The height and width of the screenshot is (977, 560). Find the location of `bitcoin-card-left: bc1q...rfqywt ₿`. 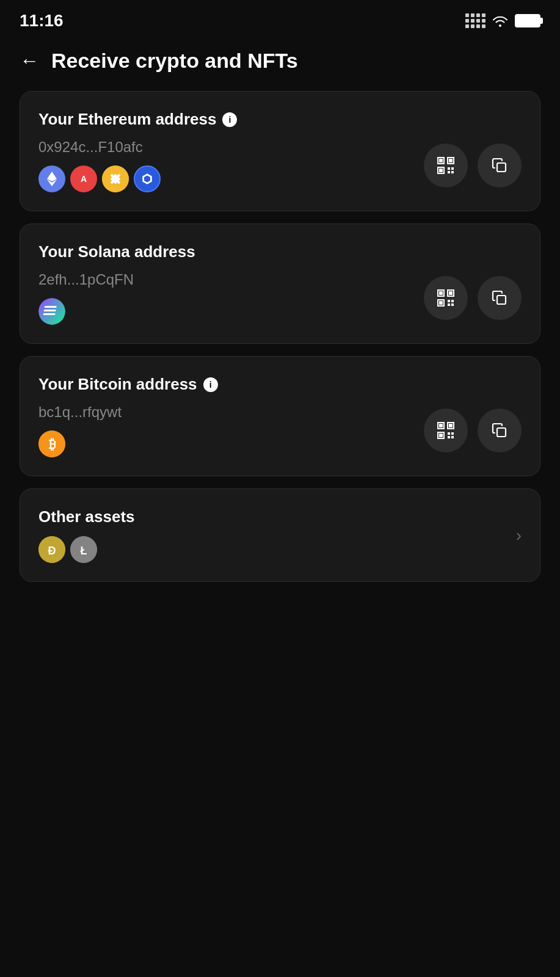

bitcoin-card-left: bc1q...rfqywt ₿ is located at coordinates (80, 430).